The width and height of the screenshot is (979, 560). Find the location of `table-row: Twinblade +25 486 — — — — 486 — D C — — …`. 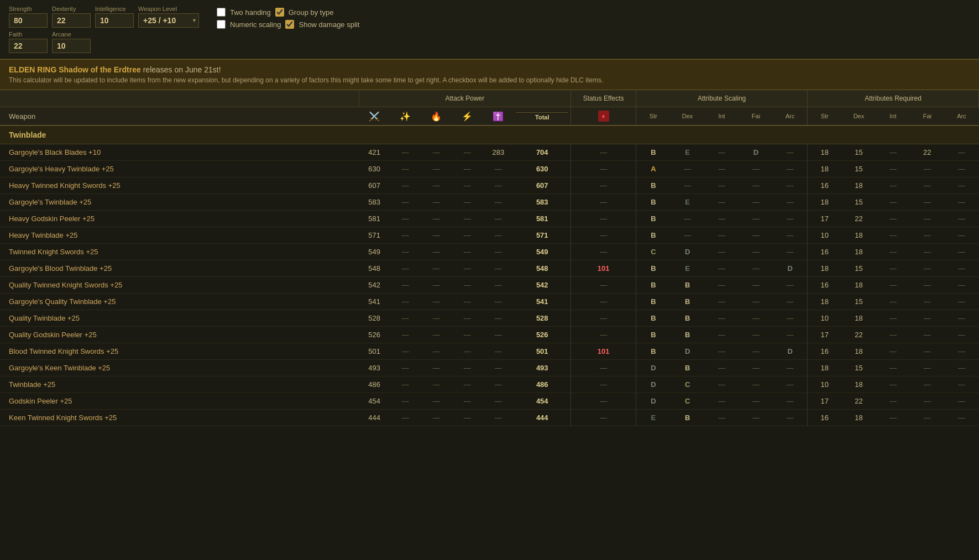

table-row: Twinblade +25 486 — — — — 486 — D C — — … is located at coordinates (490, 385).